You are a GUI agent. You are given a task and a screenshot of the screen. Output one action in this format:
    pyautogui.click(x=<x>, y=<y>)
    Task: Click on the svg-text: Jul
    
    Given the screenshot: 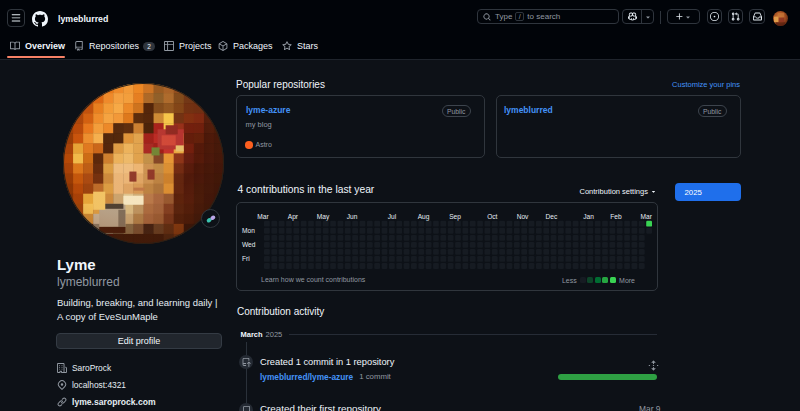 What is the action you would take?
    pyautogui.click(x=392, y=216)
    